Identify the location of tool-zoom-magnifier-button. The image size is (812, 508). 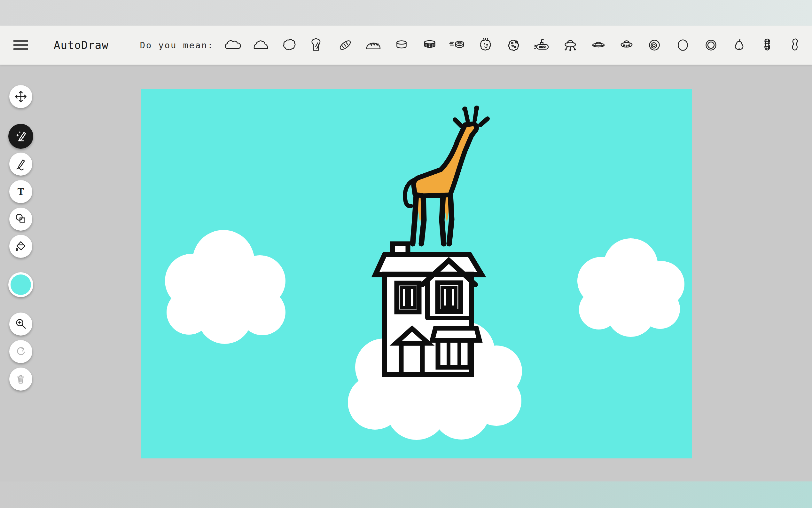
(21, 324).